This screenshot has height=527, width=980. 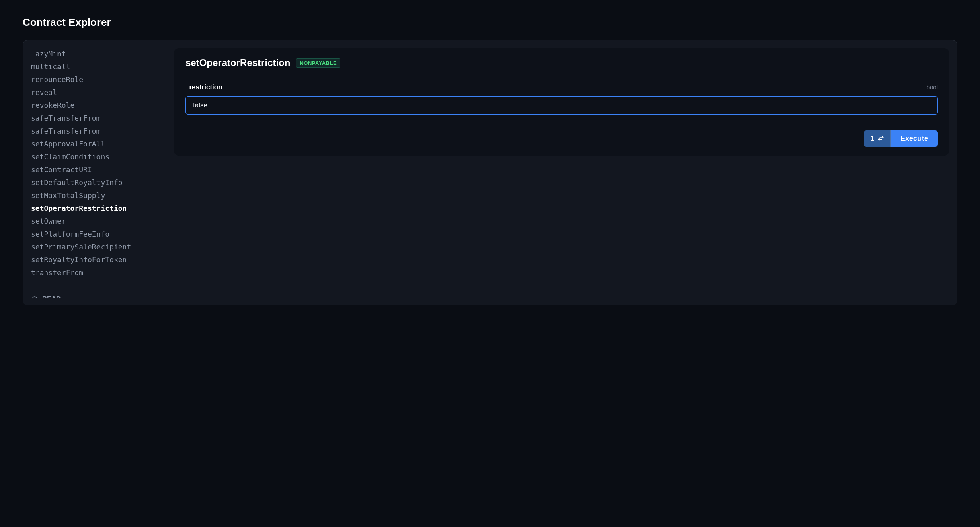 What do you see at coordinates (93, 80) in the screenshot?
I see `sidebar-fn-renounceRole: renounceRole` at bounding box center [93, 80].